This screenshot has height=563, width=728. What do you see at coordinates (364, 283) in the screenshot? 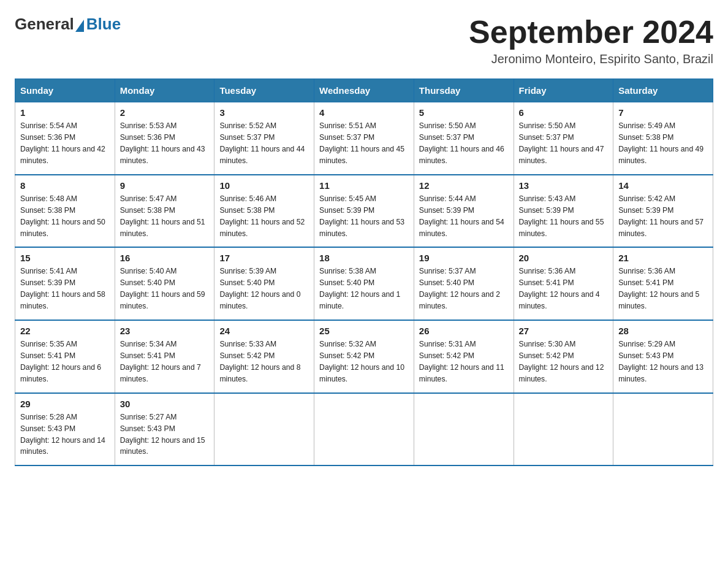
I see `week-row-3: 15 Sunrise: 5:41 AM Sunset: 5:39 PM Dayl…` at bounding box center [364, 283].